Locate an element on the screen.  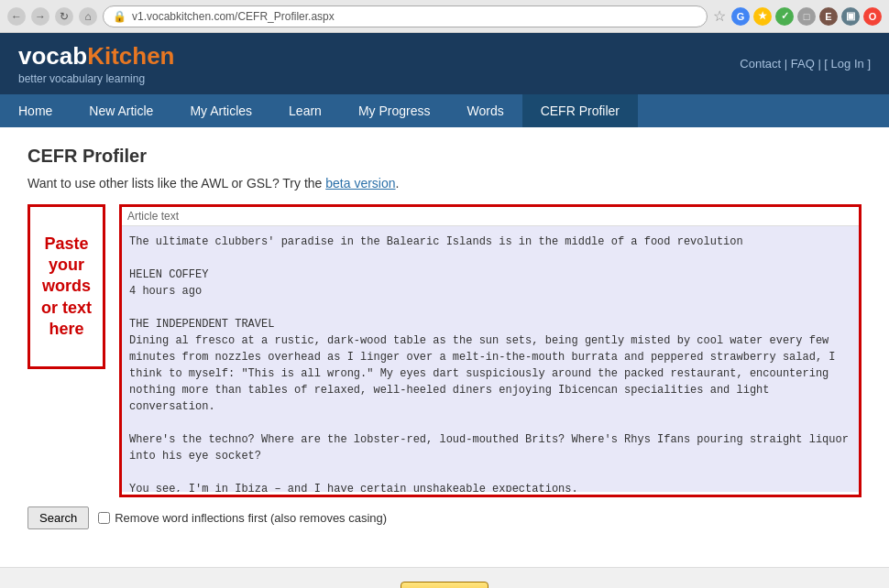
beta-version-link: beta version is located at coordinates (360, 183).